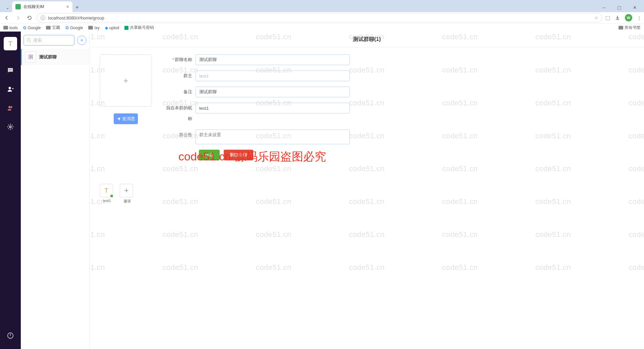 This screenshot has height=349, width=644. I want to click on member-avatar: T, so click(106, 191).